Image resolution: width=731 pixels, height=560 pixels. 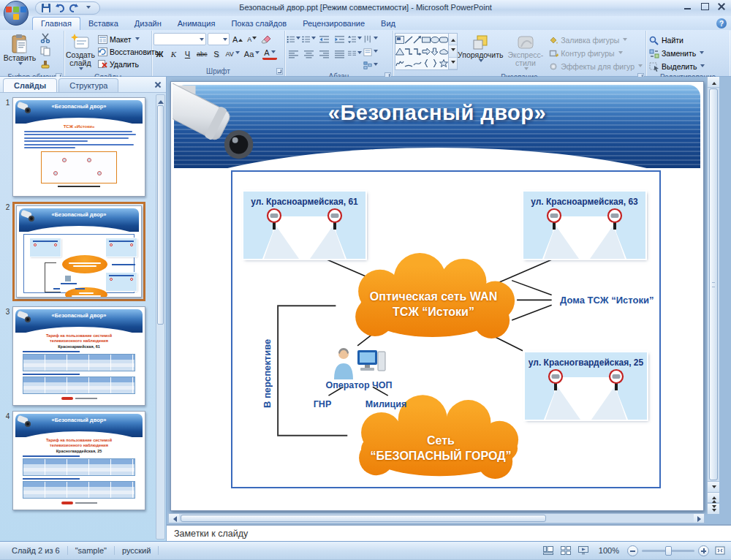 I want to click on shrink-font-button: A, so click(x=251, y=39).